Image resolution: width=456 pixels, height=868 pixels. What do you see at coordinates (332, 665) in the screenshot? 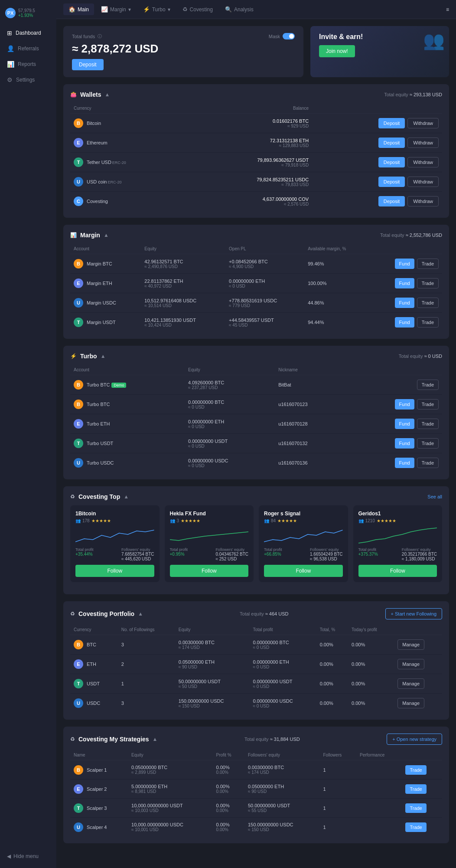
I see `portfolio-total-pct-ETH: 0.00%` at bounding box center [332, 665].